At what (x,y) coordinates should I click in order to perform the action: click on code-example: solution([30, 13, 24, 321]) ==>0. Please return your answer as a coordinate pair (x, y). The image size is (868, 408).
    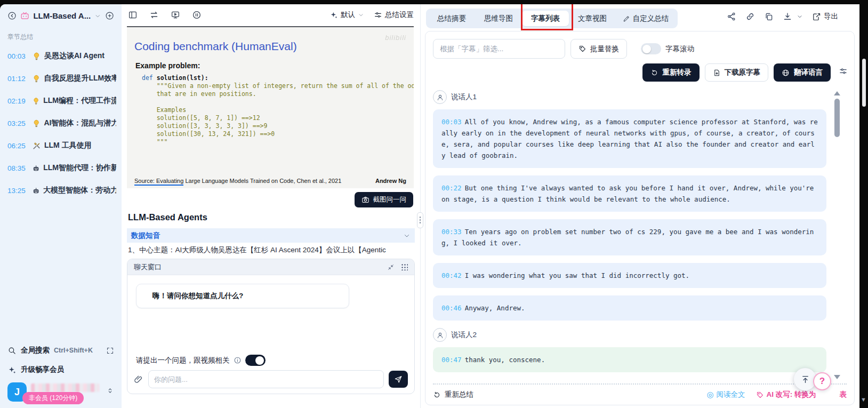
    Looking at the image, I should click on (208, 134).